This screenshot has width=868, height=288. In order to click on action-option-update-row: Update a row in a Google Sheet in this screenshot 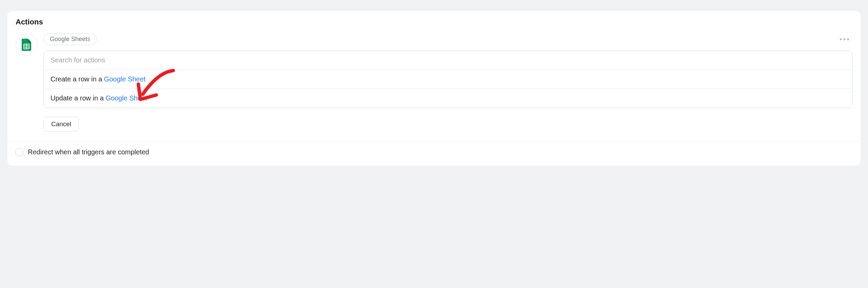, I will do `click(448, 98)`.